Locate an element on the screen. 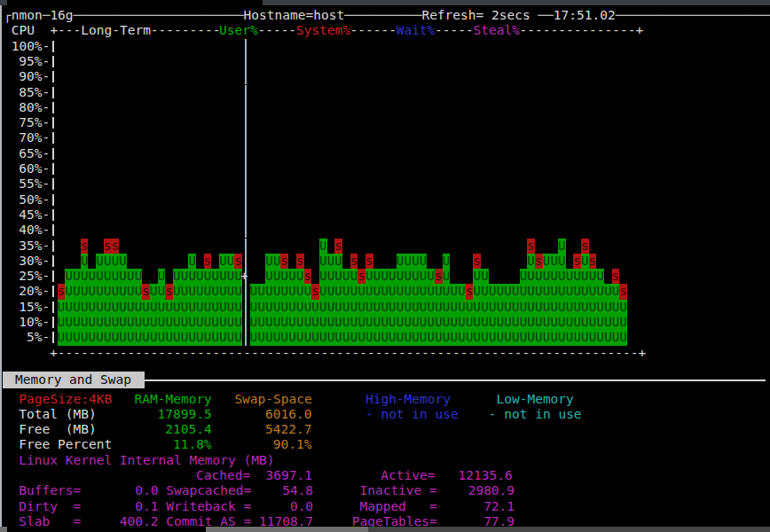 The width and height of the screenshot is (770, 532). memory-free-row: 5422.7 is located at coordinates (288, 429).